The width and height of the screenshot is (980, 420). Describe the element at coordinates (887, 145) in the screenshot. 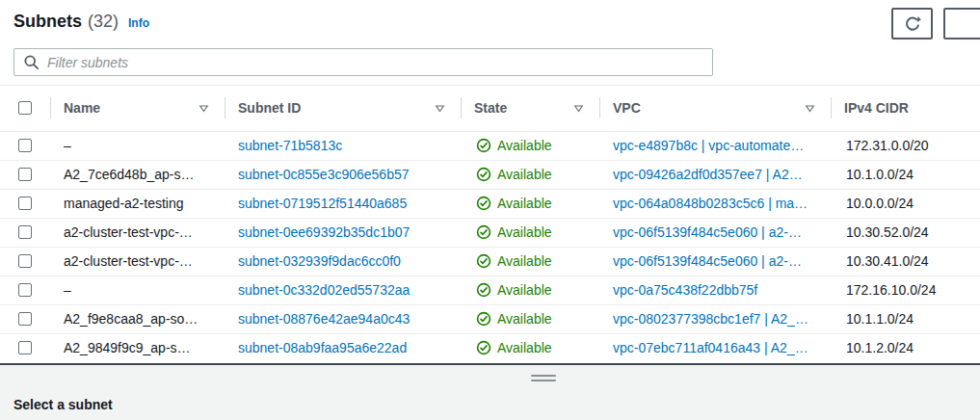

I see `ipv4-cidr-value: 172.31.0.0/20` at that location.